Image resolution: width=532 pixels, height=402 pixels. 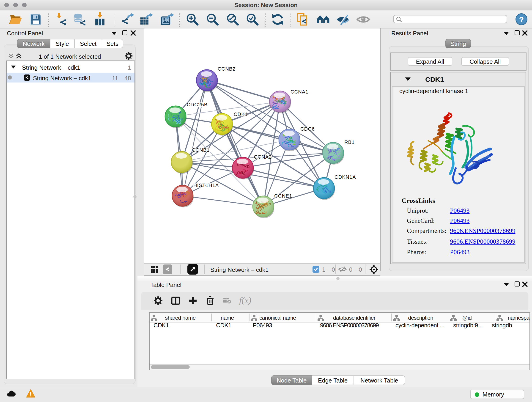 What do you see at coordinates (283, 196) in the screenshot?
I see `svg-text: CCNE1` at bounding box center [283, 196].